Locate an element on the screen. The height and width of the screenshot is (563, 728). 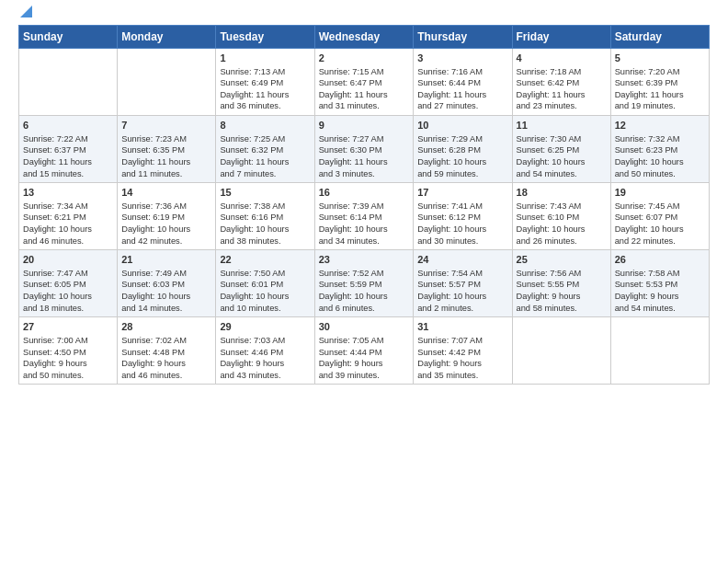
day-content: Sunrise: 7:39 AM Sunset: 6:14 PM Dayligh… is located at coordinates (364, 224).